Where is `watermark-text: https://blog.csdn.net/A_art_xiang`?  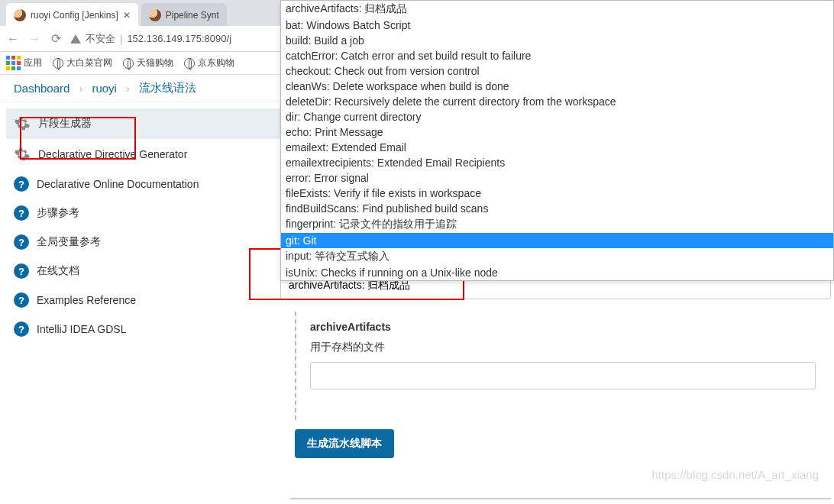 watermark-text: https://blog.csdn.net/A_art_xiang is located at coordinates (735, 475).